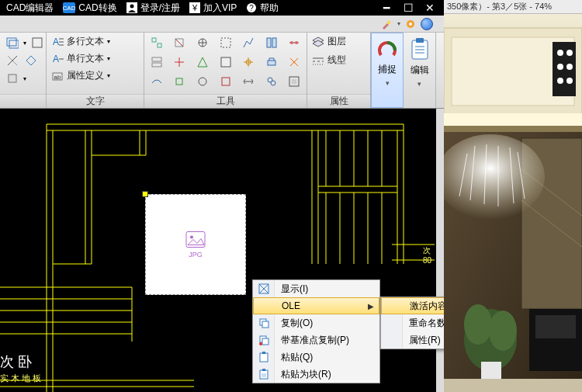 This screenshot has height=392, width=582. Describe the element at coordinates (95, 101) in the screenshot. I see `ribbon-group-text-title: 文字` at that location.